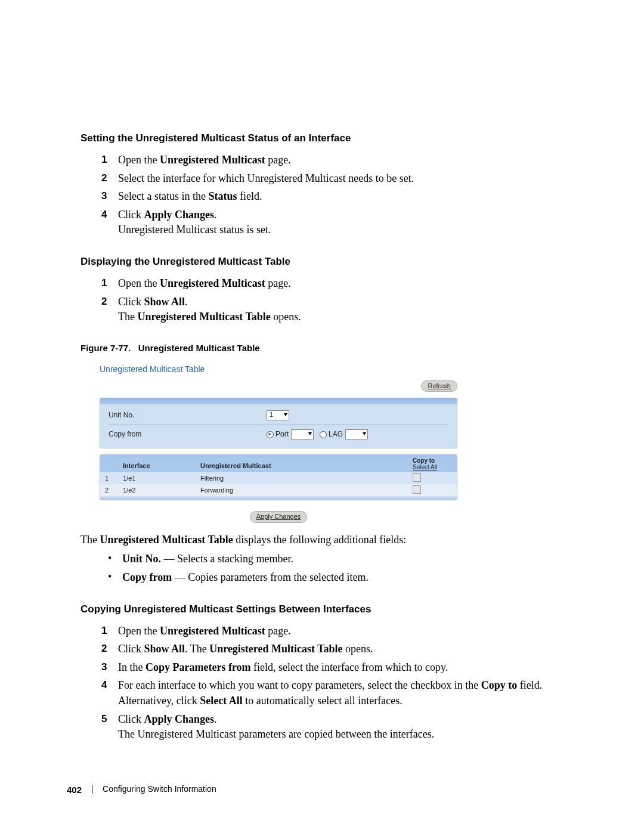 The image size is (644, 833). I want to click on step-text: Click Apply Changes. The Unregistered Mu…, so click(352, 727).